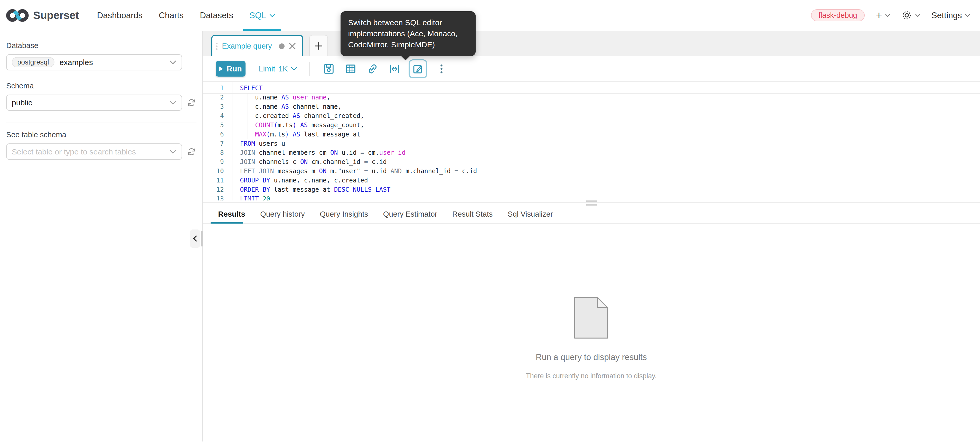 Image resolution: width=980 pixels, height=442 pixels. What do you see at coordinates (76, 62) in the screenshot?
I see `database-select-value: examples` at bounding box center [76, 62].